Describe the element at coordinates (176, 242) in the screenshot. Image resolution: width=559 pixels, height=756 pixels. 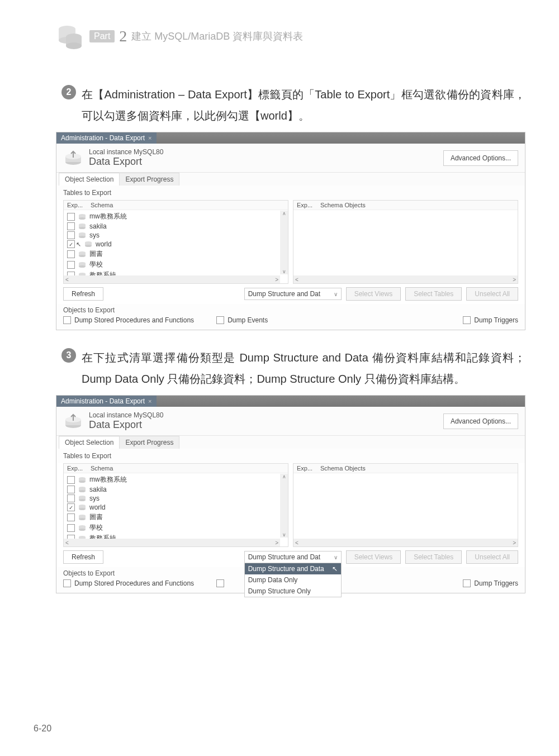
I see `schema-panel: Exp... Schema mw教務系統sakilasys↖world圖書學校教…` at that location.